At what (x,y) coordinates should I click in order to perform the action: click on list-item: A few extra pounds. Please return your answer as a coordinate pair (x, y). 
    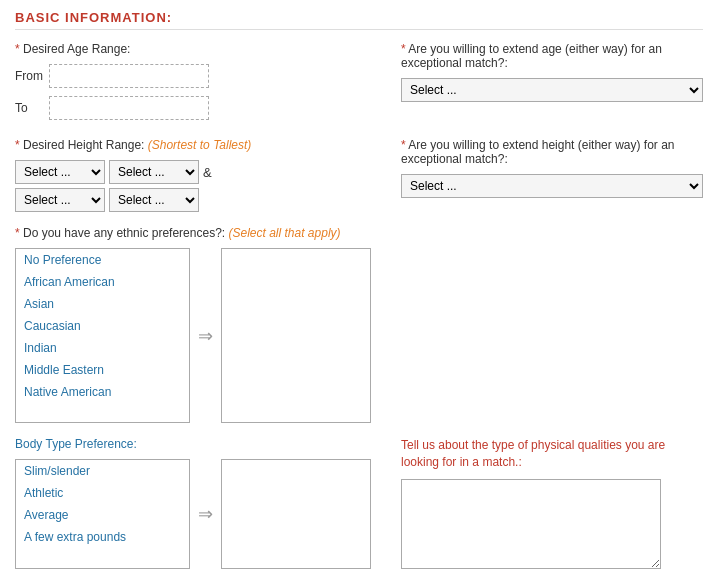
    Looking at the image, I should click on (102, 537).